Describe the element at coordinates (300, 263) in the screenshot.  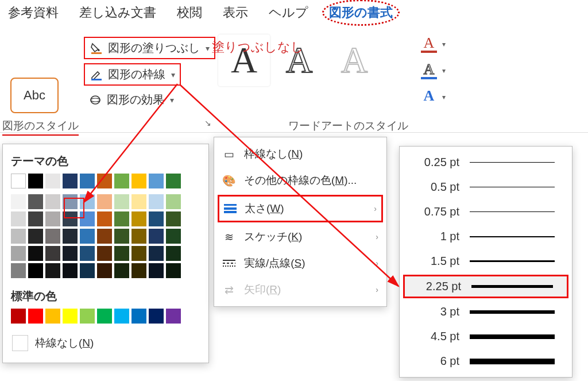
I see `menu-item-dashes: 実線/点線(S) ›` at that location.